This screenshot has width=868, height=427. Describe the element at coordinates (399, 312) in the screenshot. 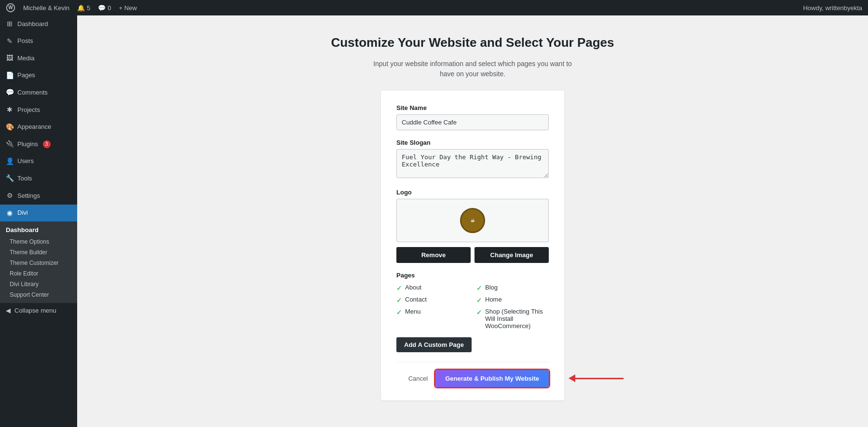

I see `check-menu: ✓` at that location.